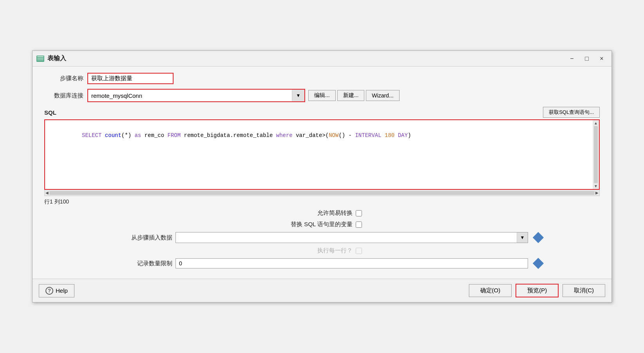  What do you see at coordinates (359, 213) in the screenshot?
I see `simple-convert-checkbox` at bounding box center [359, 213].